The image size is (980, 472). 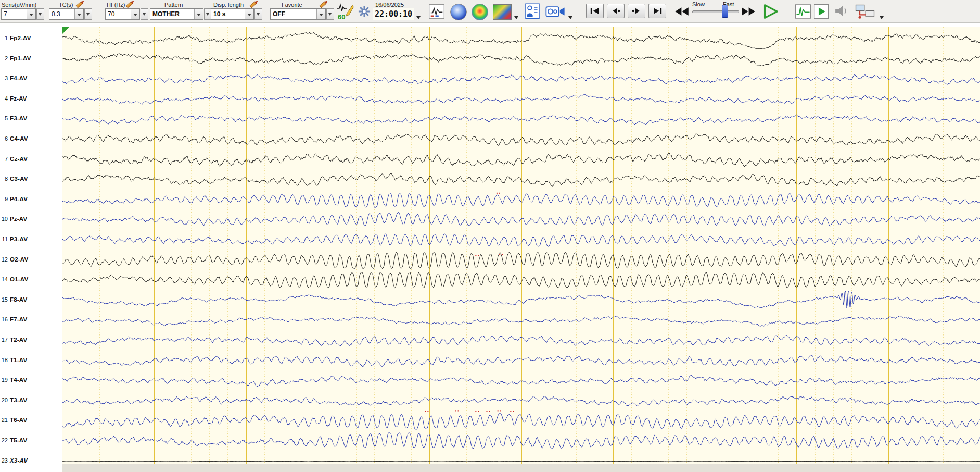 I want to click on display-length-select: 10 s, so click(x=232, y=14).